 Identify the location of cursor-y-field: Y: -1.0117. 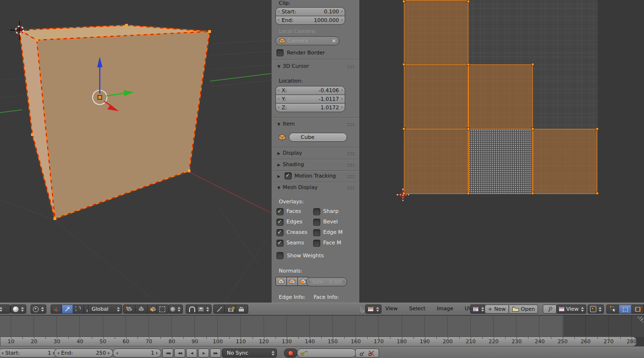
(310, 99).